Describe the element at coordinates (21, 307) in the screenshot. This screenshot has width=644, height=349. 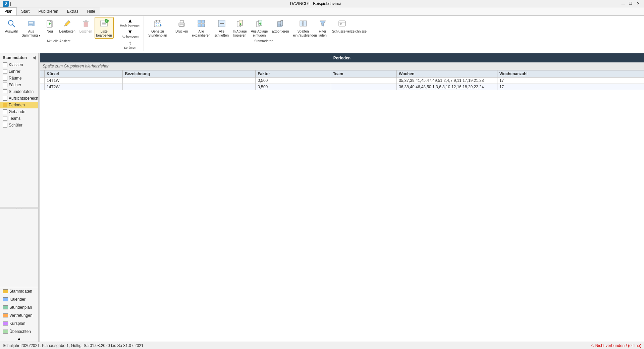
I see `sidebar-bottom-stundenplan-label: Stundenplan` at that location.